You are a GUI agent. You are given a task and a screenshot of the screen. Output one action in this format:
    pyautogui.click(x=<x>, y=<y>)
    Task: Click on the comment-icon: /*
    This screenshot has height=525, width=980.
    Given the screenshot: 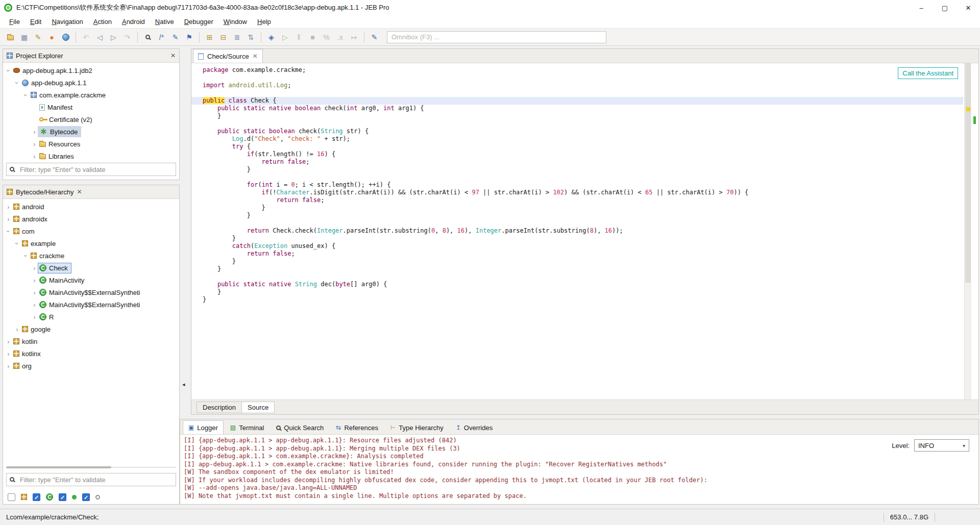 What is the action you would take?
    pyautogui.click(x=161, y=37)
    